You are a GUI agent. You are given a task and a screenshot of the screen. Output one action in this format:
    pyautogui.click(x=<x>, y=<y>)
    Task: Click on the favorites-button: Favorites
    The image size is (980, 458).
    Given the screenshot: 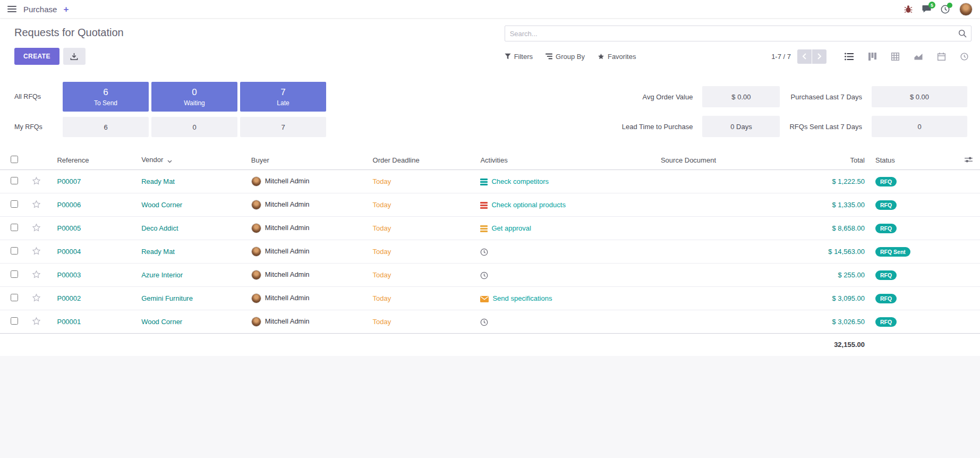 What is the action you would take?
    pyautogui.click(x=617, y=56)
    